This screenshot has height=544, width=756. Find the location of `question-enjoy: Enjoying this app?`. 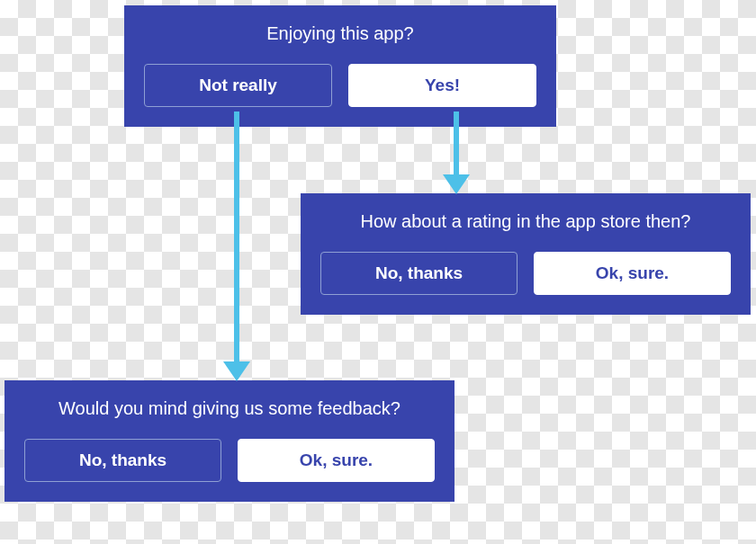

question-enjoy: Enjoying this app? is located at coordinates (340, 34).